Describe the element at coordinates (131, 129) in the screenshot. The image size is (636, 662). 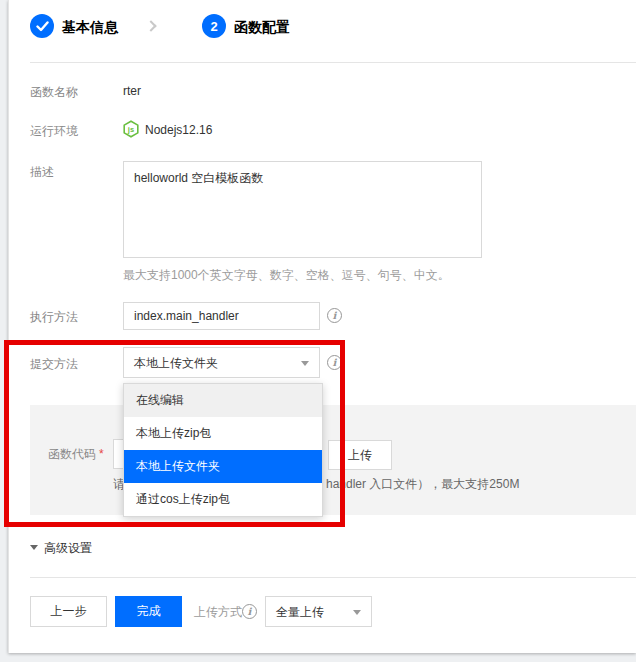
I see `nodejs-icon: js` at that location.